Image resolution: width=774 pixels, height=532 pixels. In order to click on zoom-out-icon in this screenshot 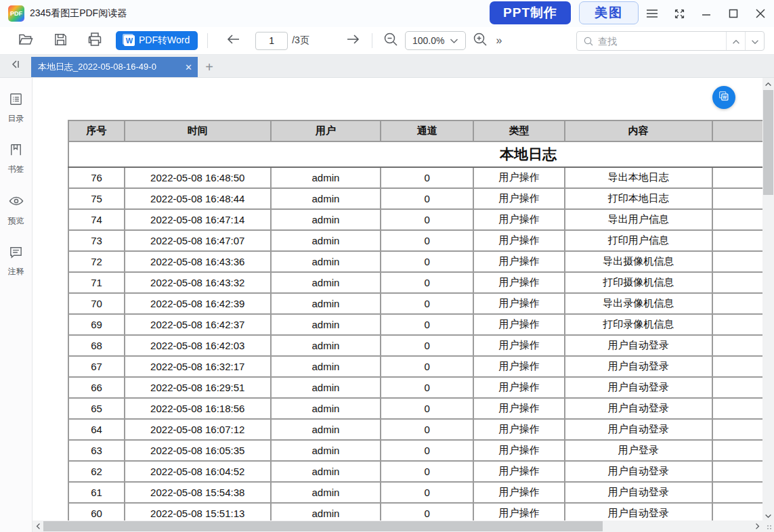, I will do `click(391, 41)`.